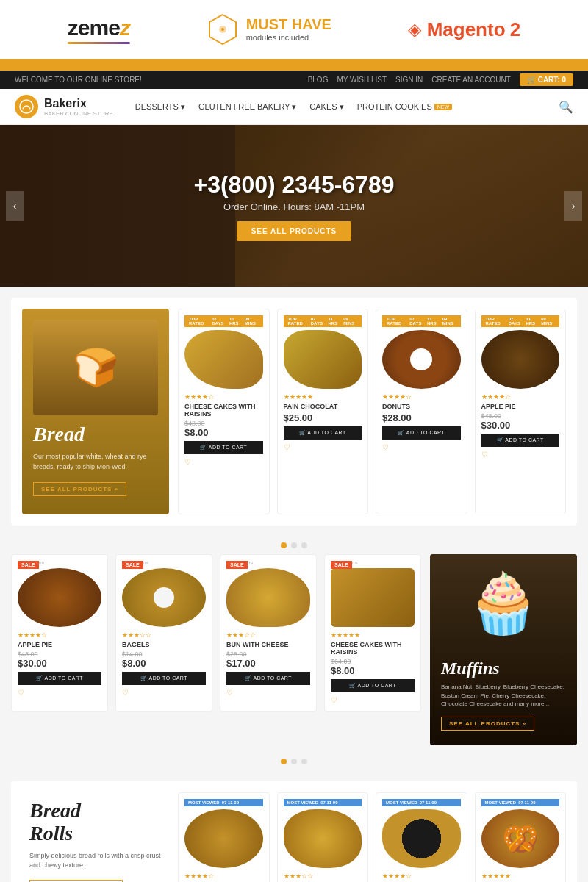 The width and height of the screenshot is (588, 882). Describe the element at coordinates (223, 412) in the screenshot. I see `product-card-cheese-cakes: TOP RATED 07 DAYS 11 HRS 09 MINS ★★★★☆ C…` at that location.